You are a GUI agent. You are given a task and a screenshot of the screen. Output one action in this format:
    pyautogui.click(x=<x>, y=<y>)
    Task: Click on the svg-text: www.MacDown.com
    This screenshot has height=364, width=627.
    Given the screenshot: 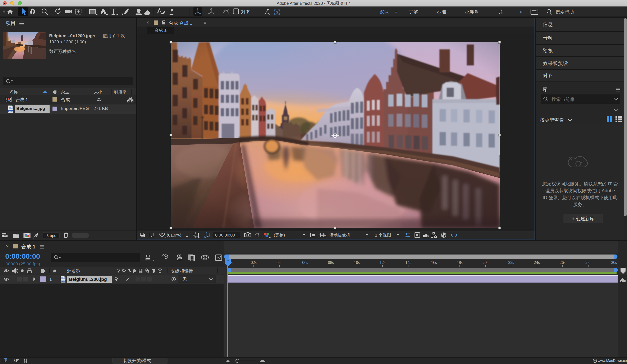 What is the action you would take?
    pyautogui.click(x=612, y=361)
    